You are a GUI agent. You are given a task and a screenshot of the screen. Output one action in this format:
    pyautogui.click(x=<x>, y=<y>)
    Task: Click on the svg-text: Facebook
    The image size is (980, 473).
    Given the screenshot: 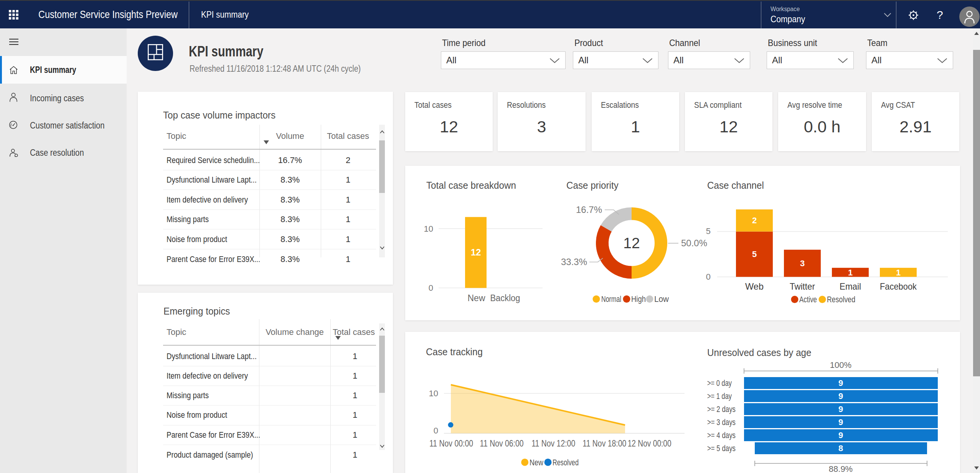 What is the action you would take?
    pyautogui.click(x=899, y=286)
    